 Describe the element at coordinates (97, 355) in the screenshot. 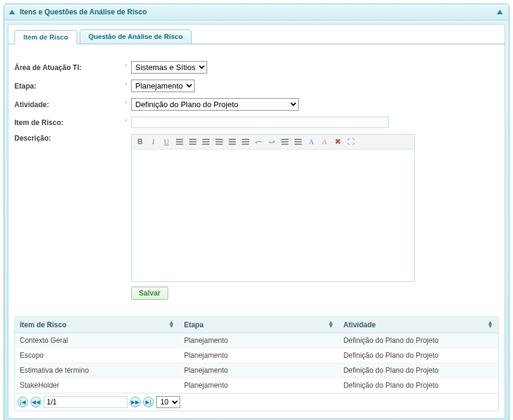

I see `cell-item: Escopo` at that location.